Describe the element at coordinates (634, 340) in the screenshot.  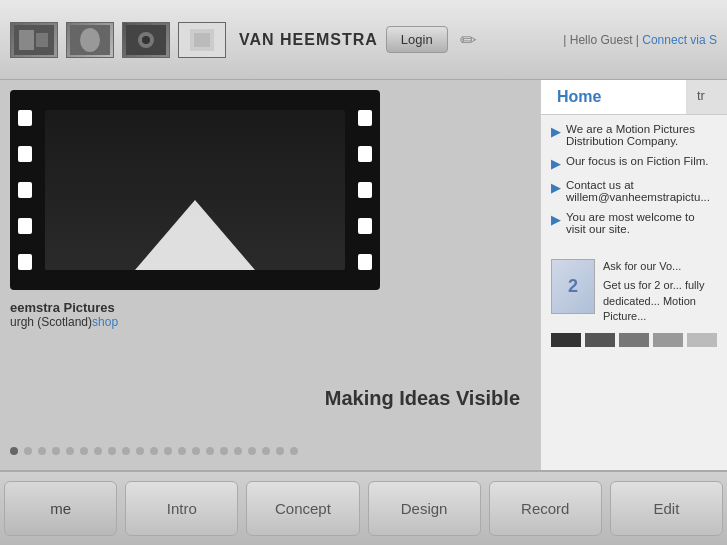
I see `color-bars` at that location.